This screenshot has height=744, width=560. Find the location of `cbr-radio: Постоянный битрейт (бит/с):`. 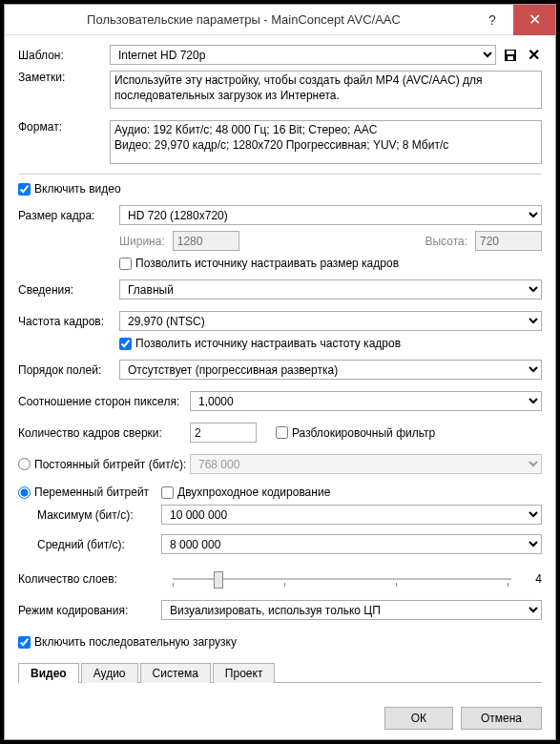

cbr-radio: Постоянный битрейт (бит/с): is located at coordinates (104, 465).